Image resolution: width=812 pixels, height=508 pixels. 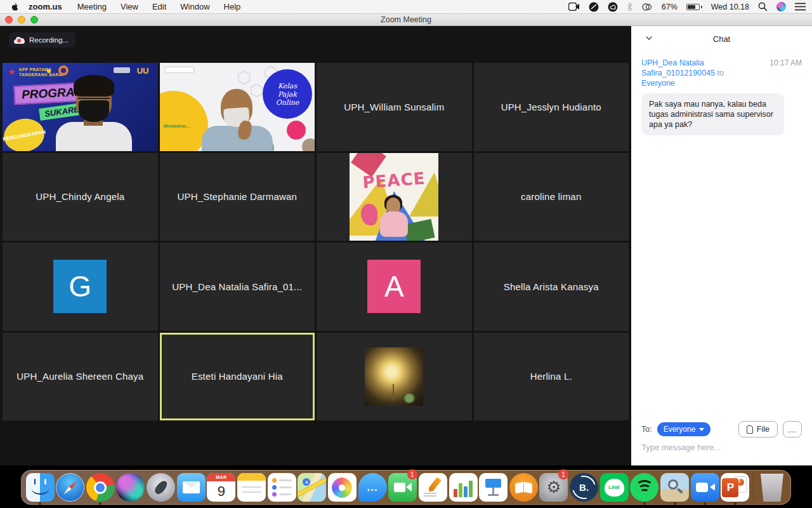 What do you see at coordinates (758, 429) in the screenshot?
I see `file-attach-button: File` at bounding box center [758, 429].